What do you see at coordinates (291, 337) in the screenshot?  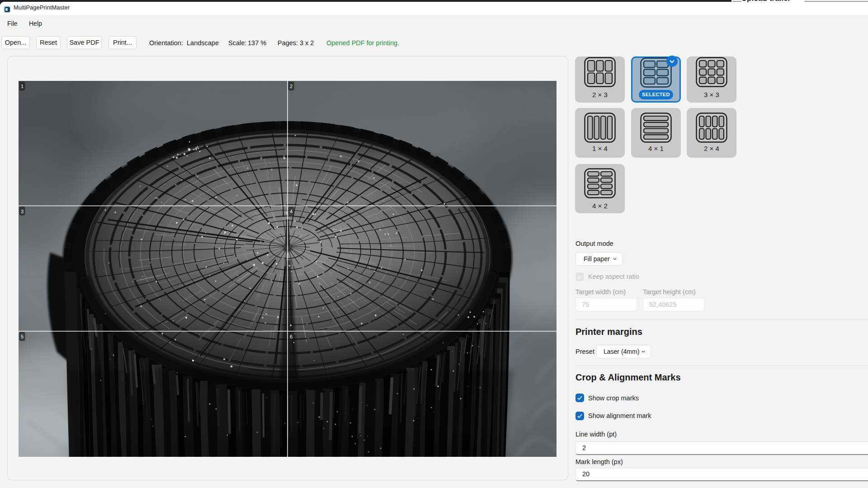 I see `svg-text: 6` at bounding box center [291, 337].